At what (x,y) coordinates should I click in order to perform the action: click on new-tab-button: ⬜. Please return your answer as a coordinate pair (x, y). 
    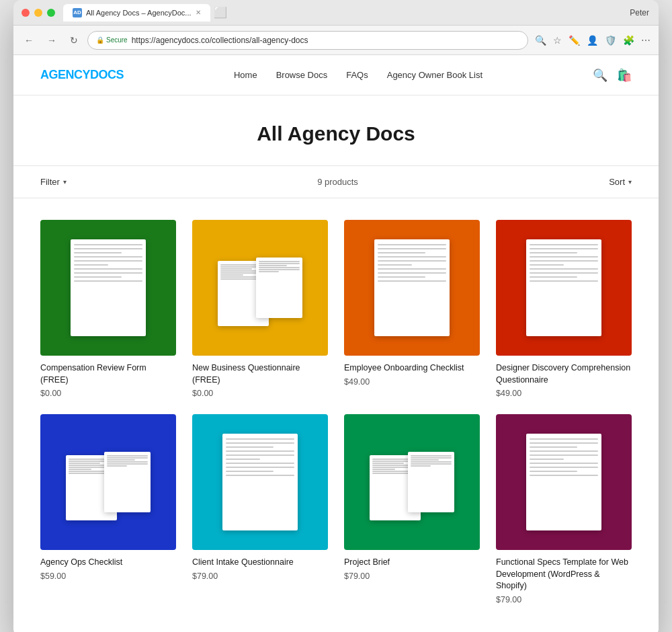
    Looking at the image, I should click on (220, 13).